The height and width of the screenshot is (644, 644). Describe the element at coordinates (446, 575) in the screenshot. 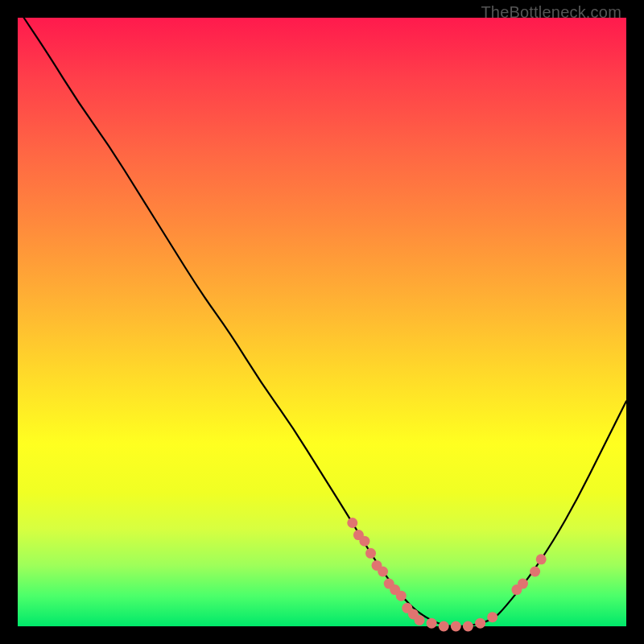

I see `marker-group` at that location.